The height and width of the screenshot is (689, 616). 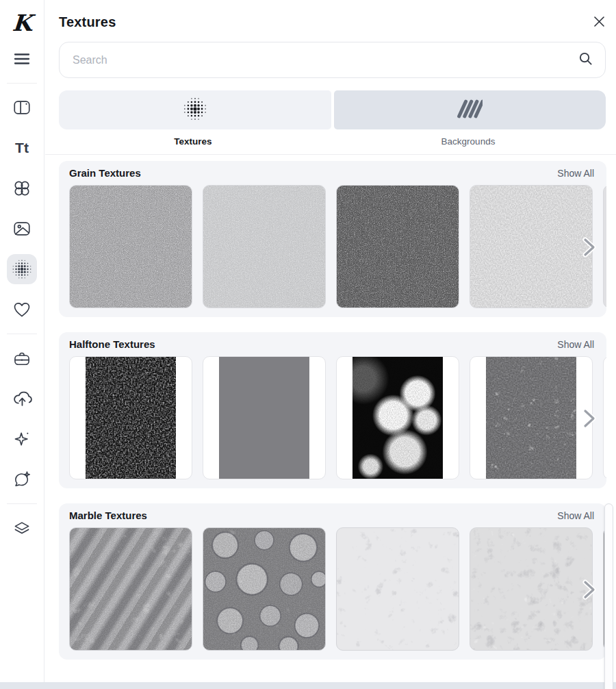 I want to click on sidebar-item-elements, so click(x=22, y=188).